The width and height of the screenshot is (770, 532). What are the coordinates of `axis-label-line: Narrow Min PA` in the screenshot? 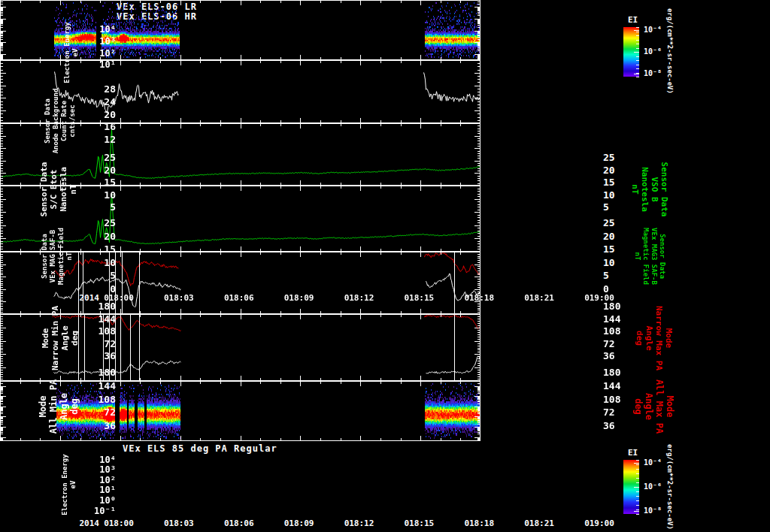 It's located at (56, 337).